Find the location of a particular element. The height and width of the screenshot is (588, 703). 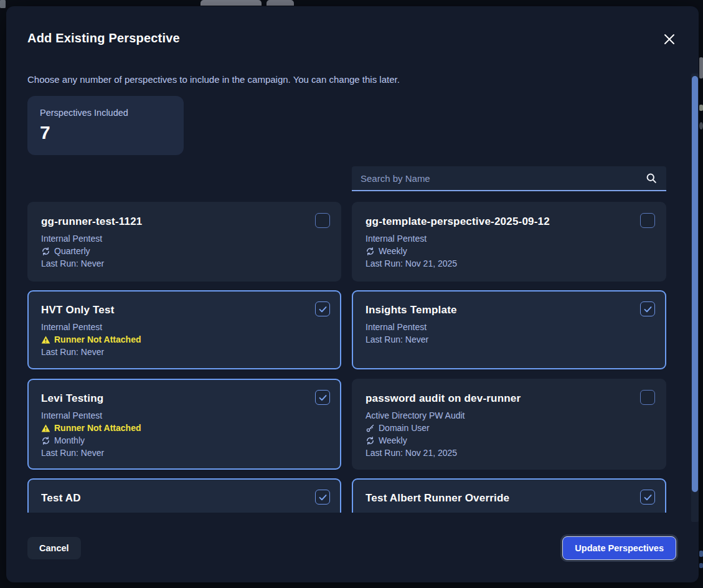

meta-text: Quarterly is located at coordinates (72, 251).